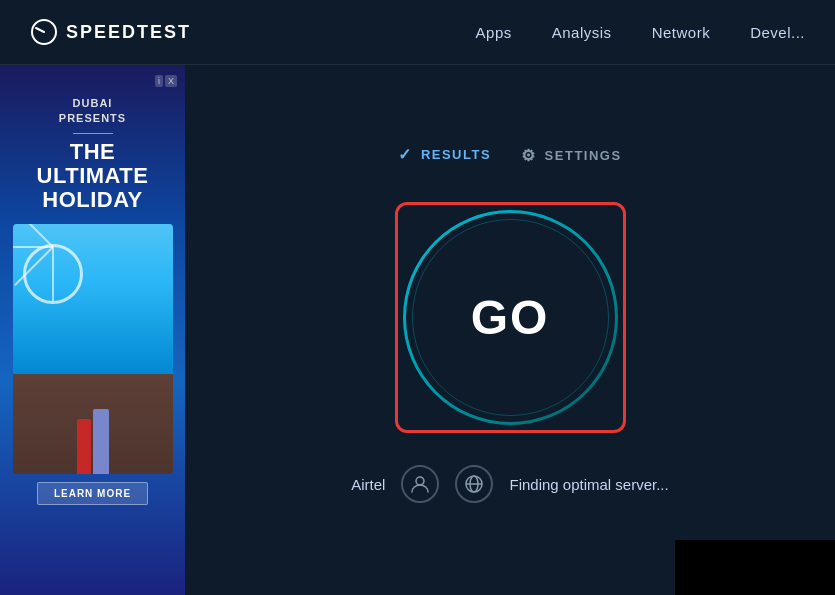 The image size is (835, 595). I want to click on black-bar, so click(755, 568).